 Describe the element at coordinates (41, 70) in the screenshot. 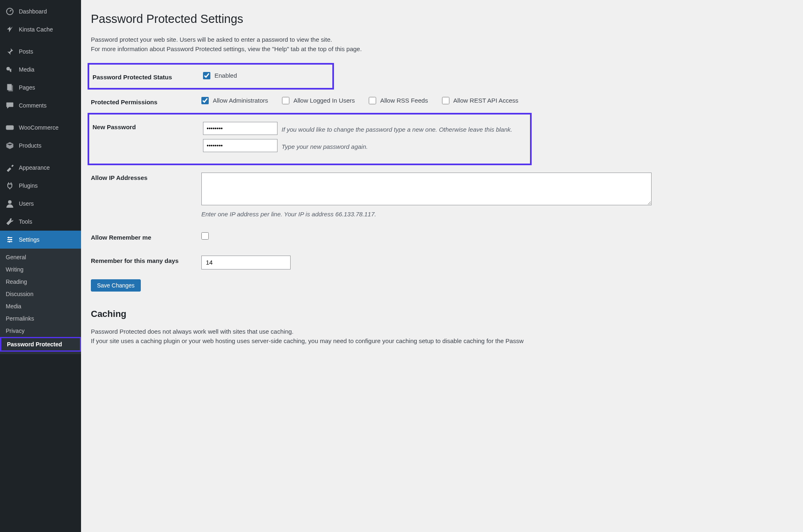

I see `sidebar-item-media: Media` at that location.